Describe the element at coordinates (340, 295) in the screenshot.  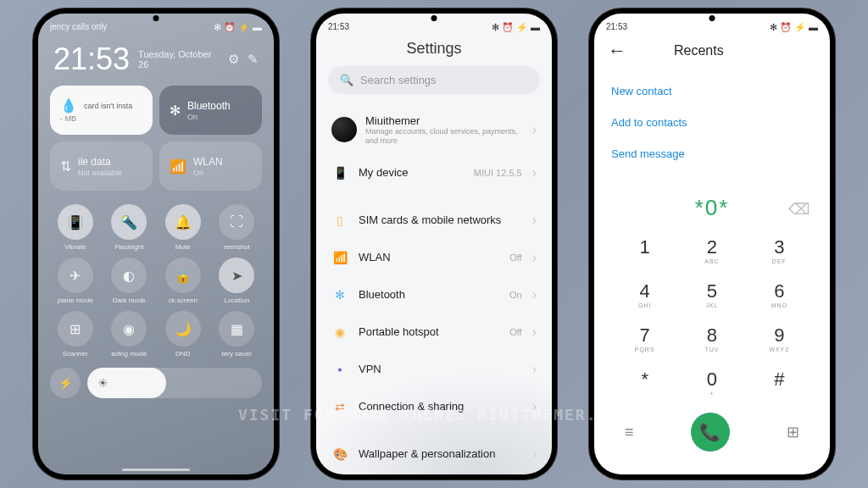
I see `setting-icon: ✻` at that location.